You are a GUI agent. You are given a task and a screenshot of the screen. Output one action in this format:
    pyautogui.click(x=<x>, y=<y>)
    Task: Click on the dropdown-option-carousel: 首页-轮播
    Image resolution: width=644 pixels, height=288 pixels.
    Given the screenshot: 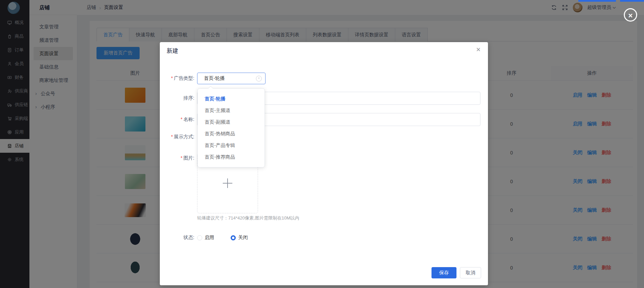 What is the action you would take?
    pyautogui.click(x=231, y=99)
    